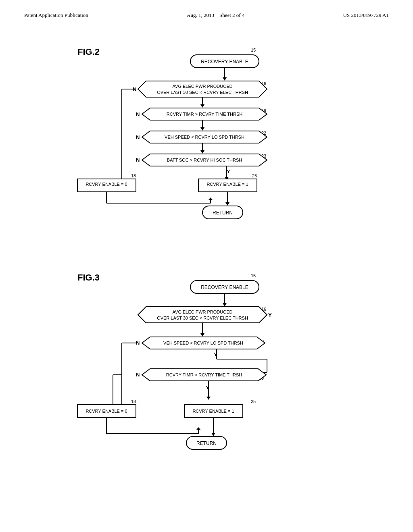 The height and width of the screenshot is (532, 413). I want to click on node18-id: 18, so click(133, 176).